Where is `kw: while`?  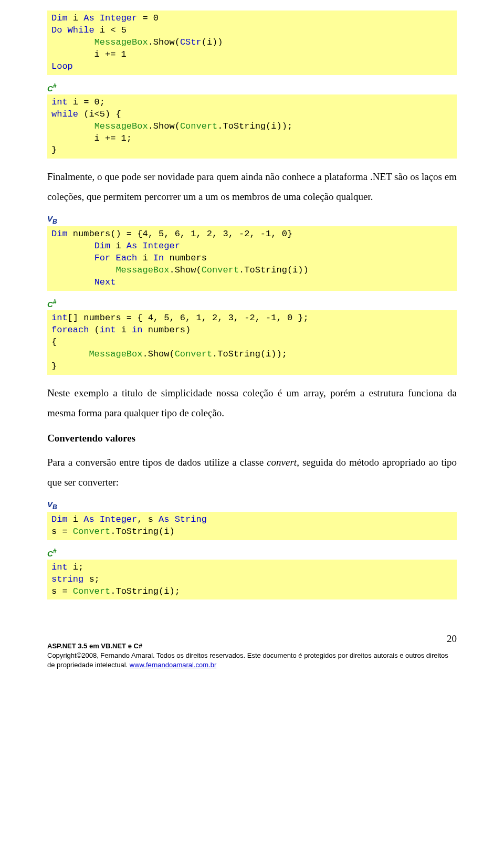
kw: while is located at coordinates (65, 114).